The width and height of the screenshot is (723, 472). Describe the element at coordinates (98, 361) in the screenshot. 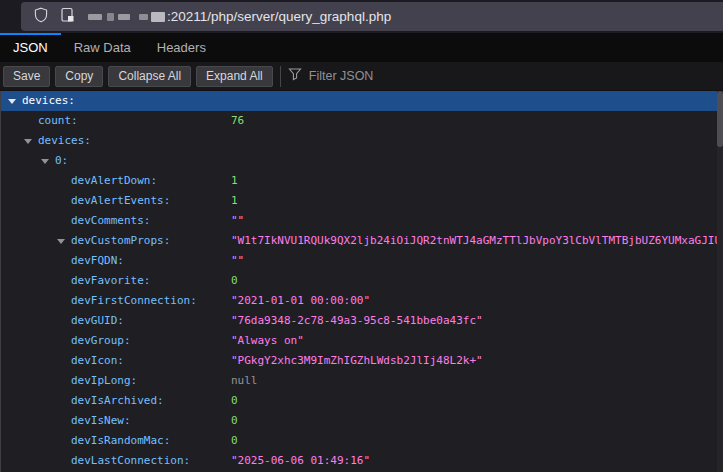

I see `json-key: devIcon:` at that location.